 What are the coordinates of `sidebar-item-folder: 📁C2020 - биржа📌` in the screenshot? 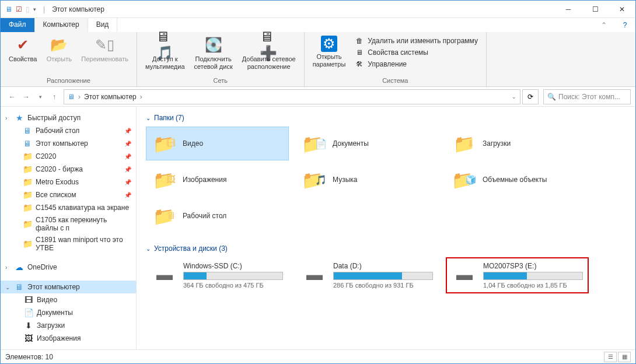 It's located at (68, 169).